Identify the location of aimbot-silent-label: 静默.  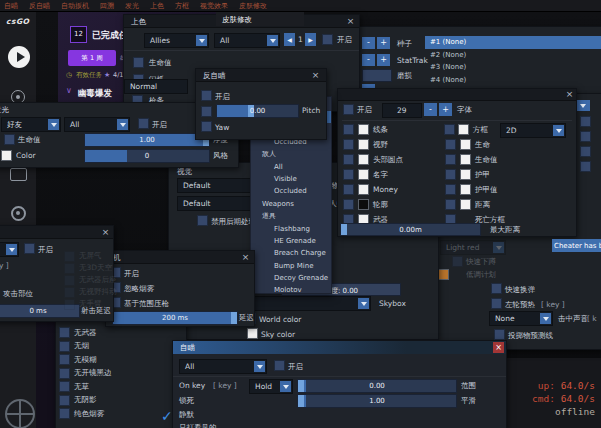
(186, 414).